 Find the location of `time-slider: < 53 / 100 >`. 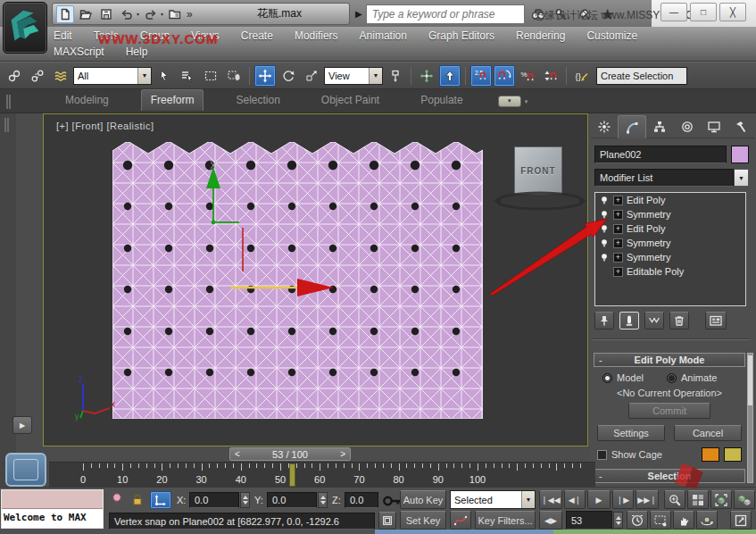

time-slider: < 53 / 100 > is located at coordinates (290, 454).